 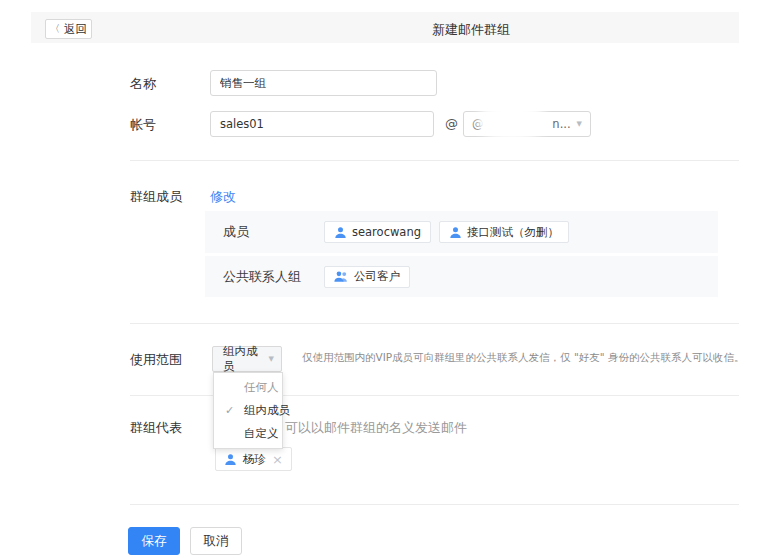 I want to click on members-section-label: 群组成员, so click(x=156, y=197).